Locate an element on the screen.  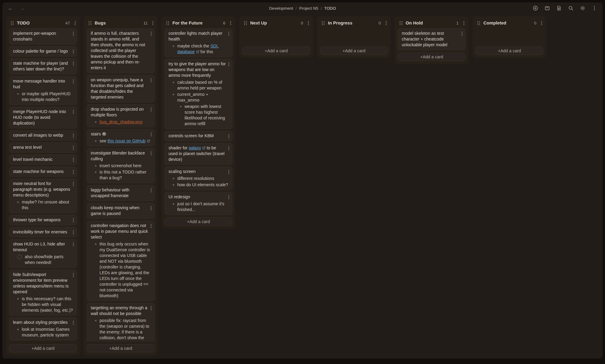
card: UI redesignjust so I don't assume it's f… is located at coordinates (198, 203).